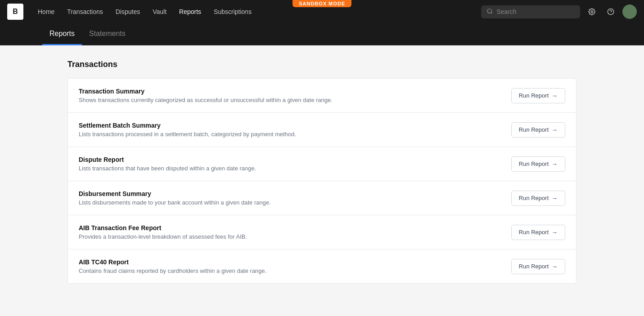 This screenshot has width=644, height=316. I want to click on report-info: AIB TC40 Report Contains fraud claims re…, so click(295, 266).